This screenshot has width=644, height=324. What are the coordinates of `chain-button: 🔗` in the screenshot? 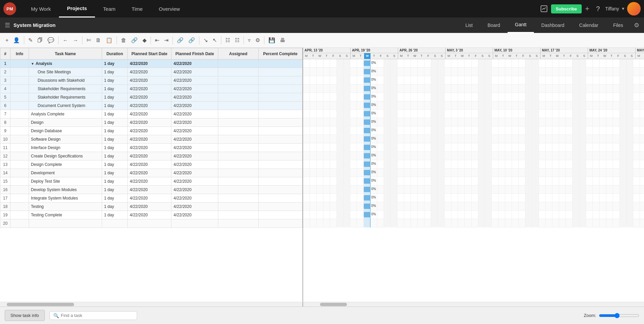 It's located at (180, 40).